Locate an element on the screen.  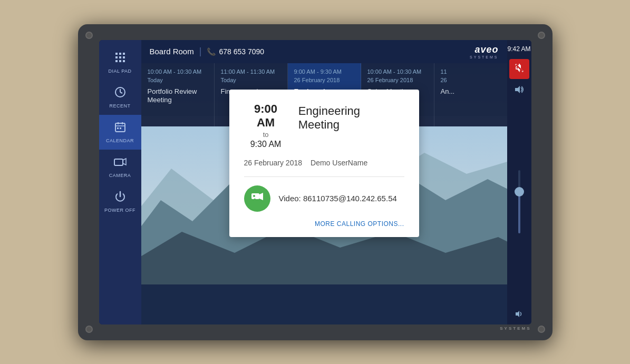
header-left: Board Room | 📞 678 653 7090 is located at coordinates (207, 52).